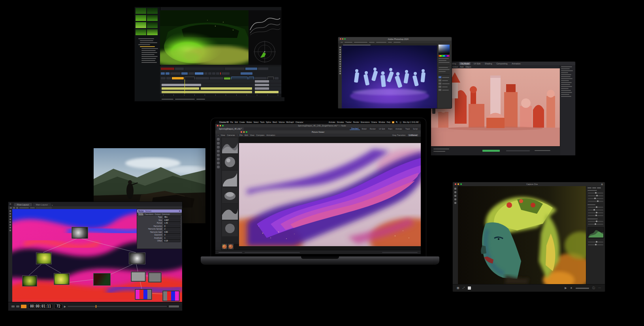 This screenshot has width=644, height=326. I want to click on property-value: 2, so click(172, 229).